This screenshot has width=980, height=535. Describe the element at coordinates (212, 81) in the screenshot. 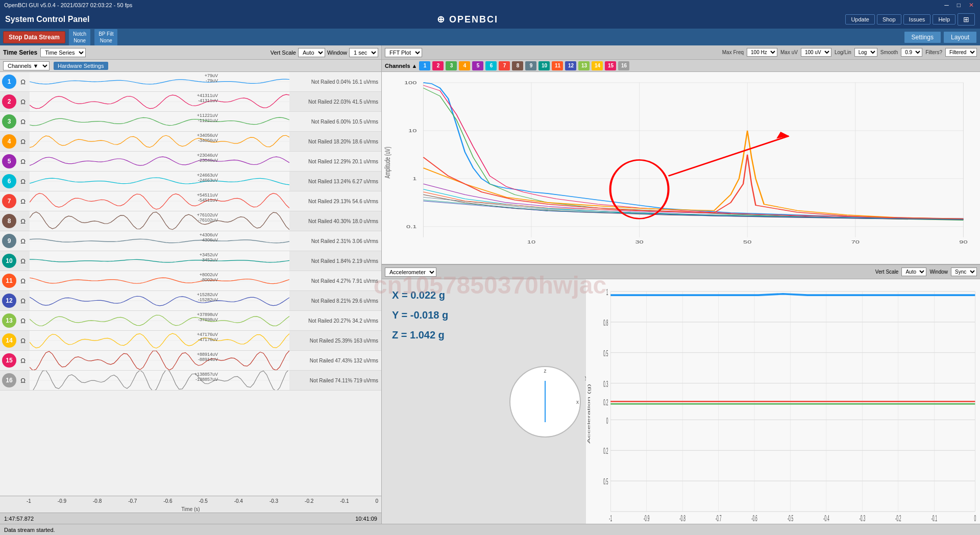

I see `ch-bot-1: -79uV` at that location.